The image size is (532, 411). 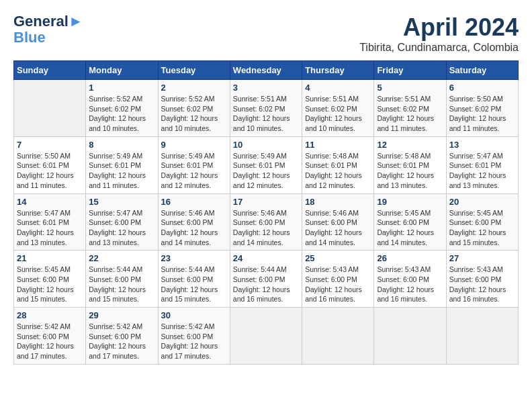 What do you see at coordinates (338, 87) in the screenshot?
I see `day-number: 4` at bounding box center [338, 87].